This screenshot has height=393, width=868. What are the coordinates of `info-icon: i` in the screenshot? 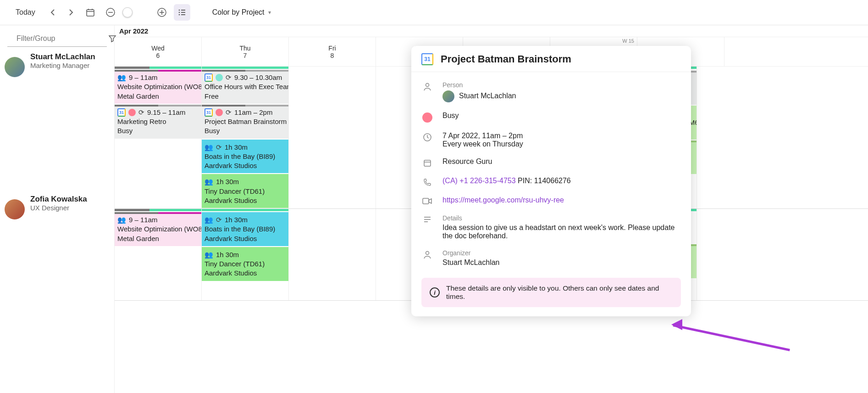 It's located at (435, 292).